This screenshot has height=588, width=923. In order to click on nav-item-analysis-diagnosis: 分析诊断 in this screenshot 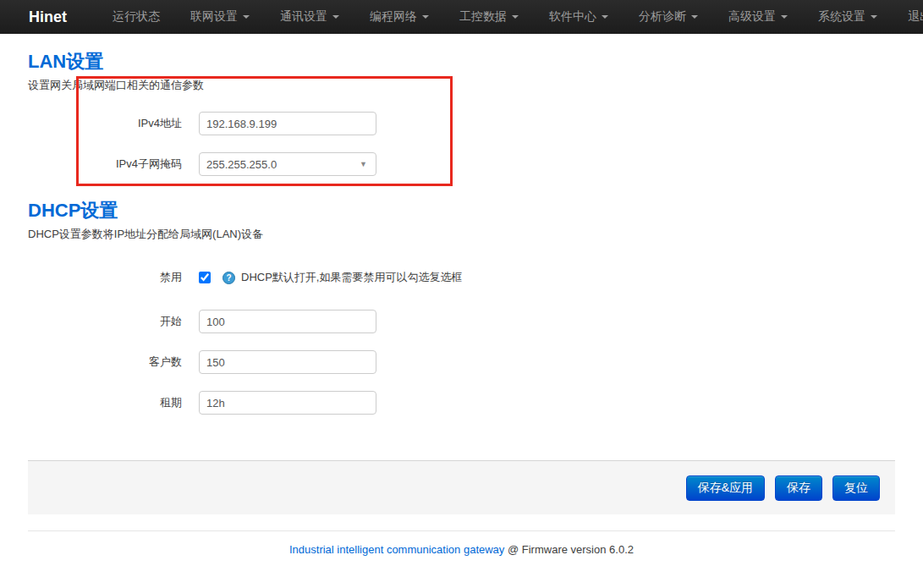, I will do `click(668, 17)`.